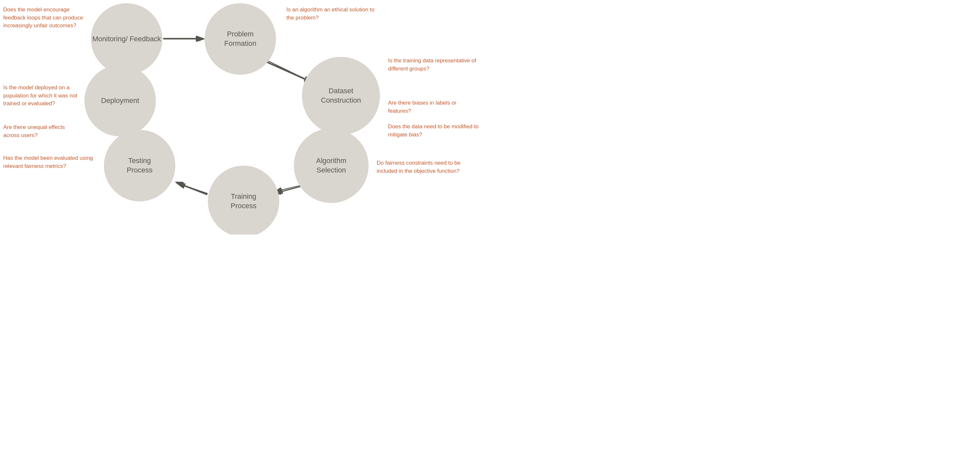 This screenshot has height=469, width=980. I want to click on circle-training: TrainingProcess, so click(243, 200).